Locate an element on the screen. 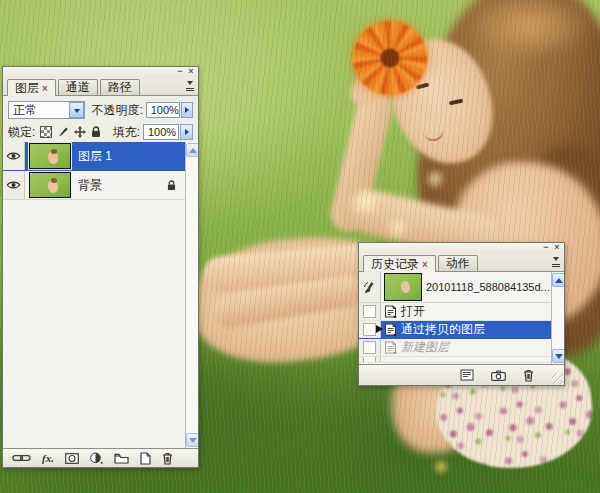 This screenshot has height=493, width=600. snapshot-name: 20101118_588084135d... is located at coordinates (488, 287).